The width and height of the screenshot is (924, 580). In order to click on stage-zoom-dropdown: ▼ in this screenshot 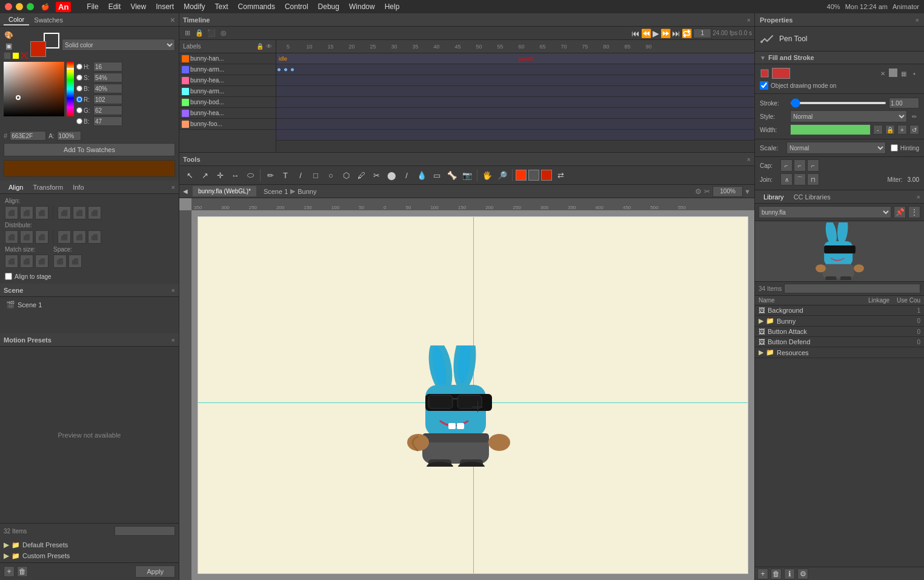, I will do `click(748, 192)`.